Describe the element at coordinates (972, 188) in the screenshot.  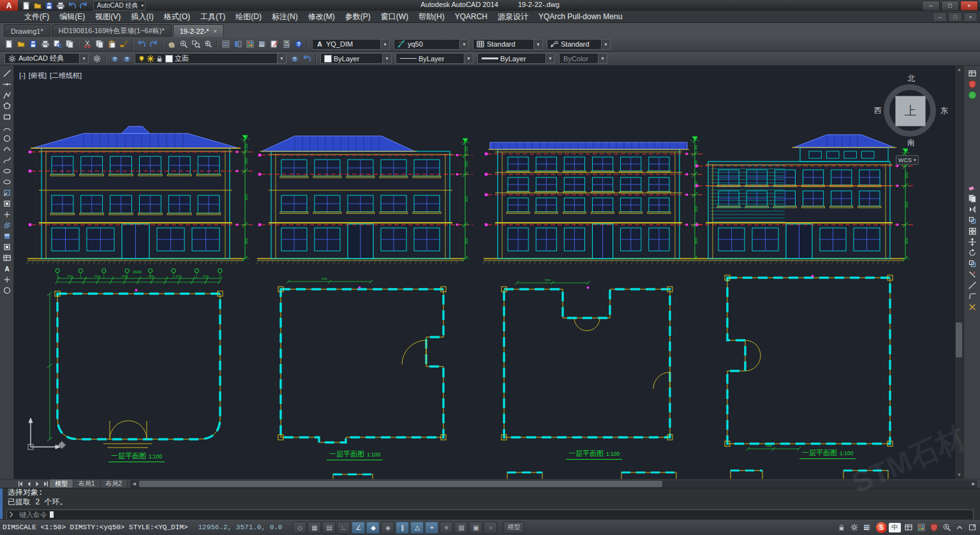
I see `erase-button` at that location.